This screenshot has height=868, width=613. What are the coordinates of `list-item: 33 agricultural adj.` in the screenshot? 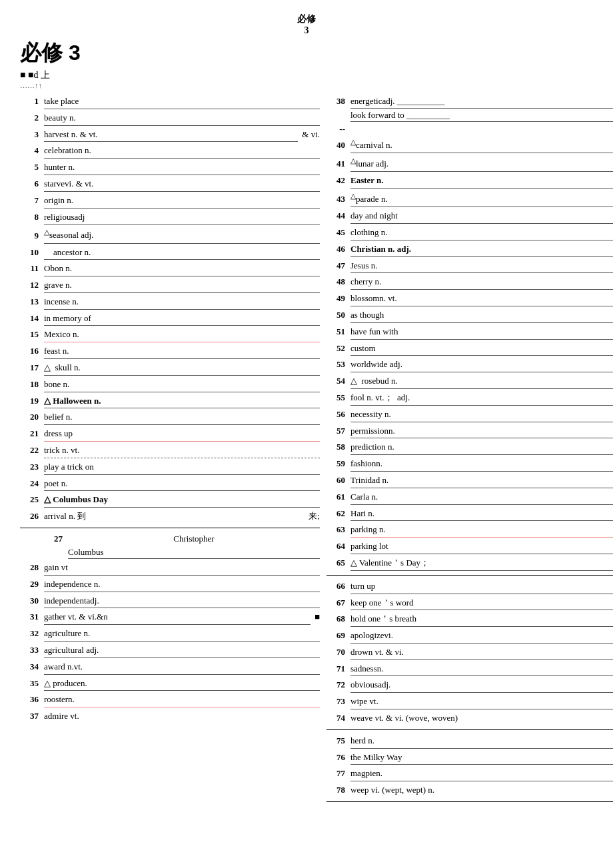 It's located at (170, 651).